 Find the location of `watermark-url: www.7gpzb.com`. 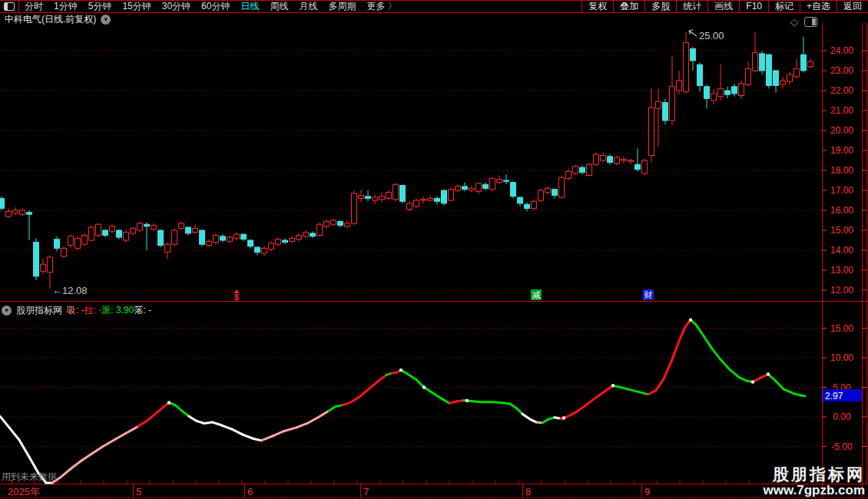

watermark-url: www.7gpzb.com is located at coordinates (814, 491).